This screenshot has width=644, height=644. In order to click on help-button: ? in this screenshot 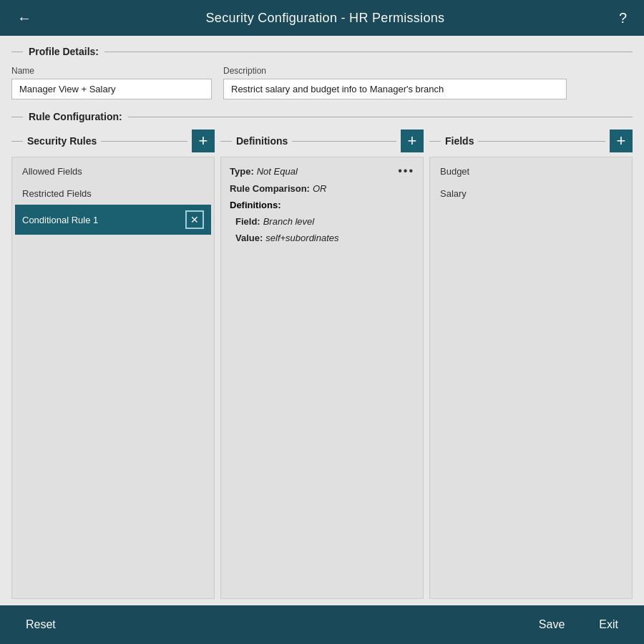, I will do `click(623, 19)`.